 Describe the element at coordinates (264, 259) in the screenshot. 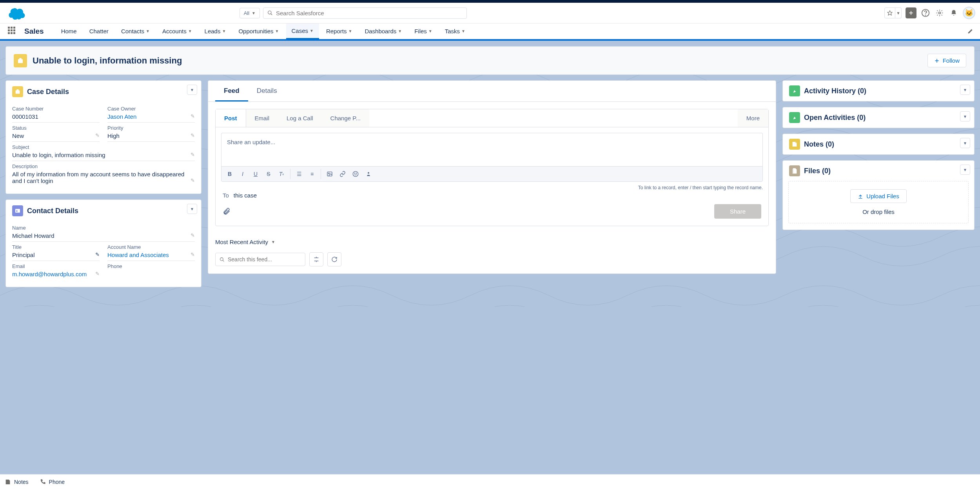

I see `feed-search-input` at that location.